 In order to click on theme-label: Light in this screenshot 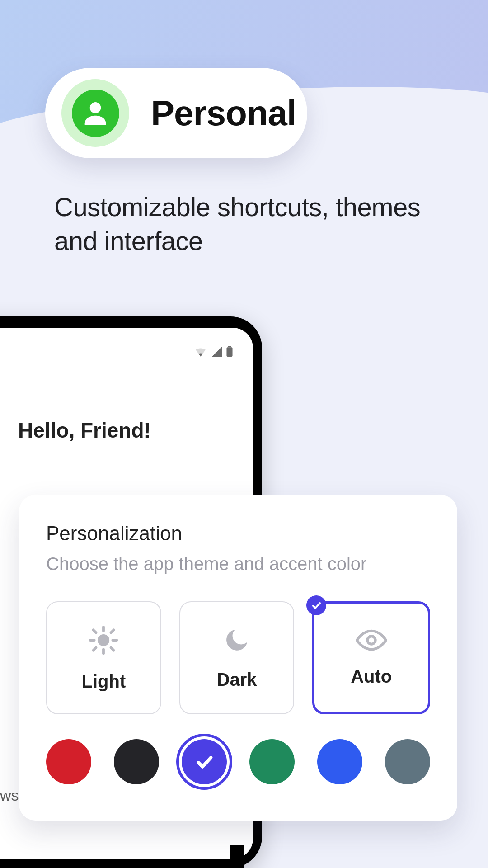, I will do `click(103, 682)`.